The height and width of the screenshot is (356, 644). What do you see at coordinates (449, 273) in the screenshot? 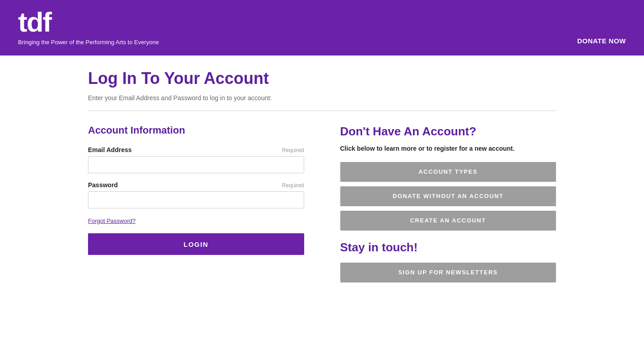
I see `newsletter-button: SIGN UP FOR NEWSLETTERS` at bounding box center [449, 273].